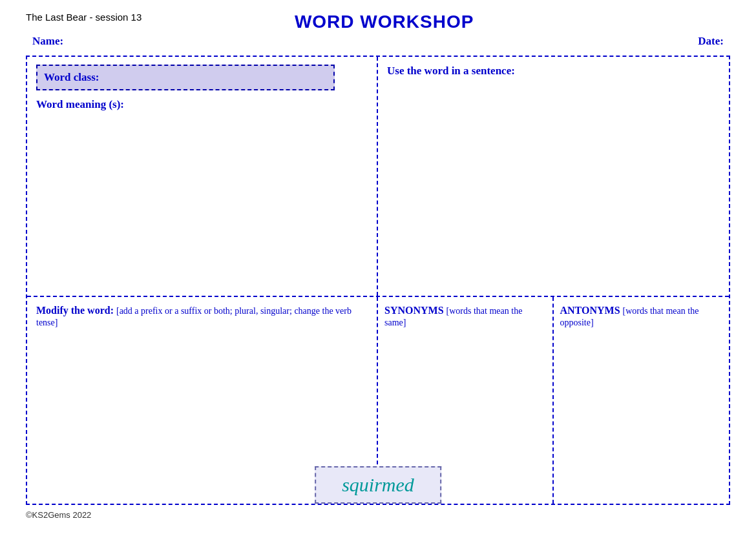 The height and width of the screenshot is (534, 756). Describe the element at coordinates (75, 310) in the screenshot. I see `modify-heading-bold: Modify the word:` at that location.